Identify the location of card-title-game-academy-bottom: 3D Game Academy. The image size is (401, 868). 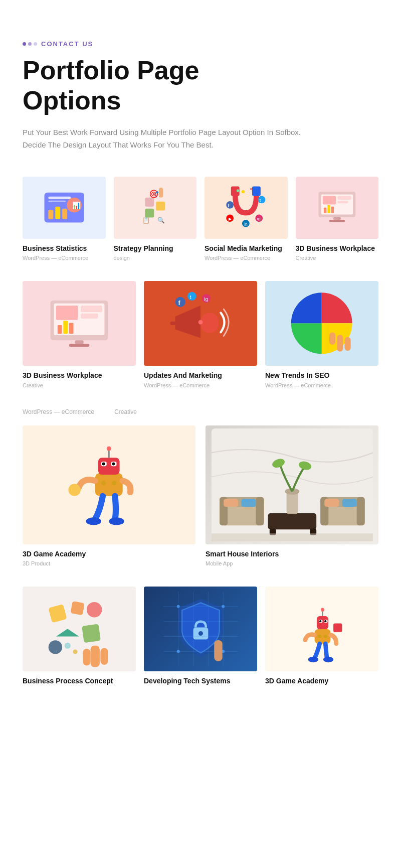
(322, 681).